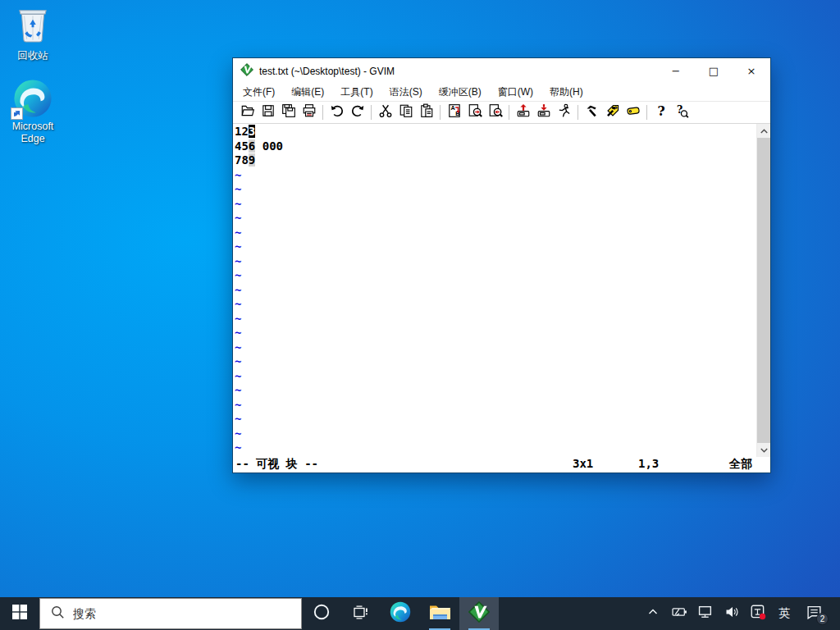 This screenshot has width=840, height=630. I want to click on toolbar-paste-button, so click(427, 112).